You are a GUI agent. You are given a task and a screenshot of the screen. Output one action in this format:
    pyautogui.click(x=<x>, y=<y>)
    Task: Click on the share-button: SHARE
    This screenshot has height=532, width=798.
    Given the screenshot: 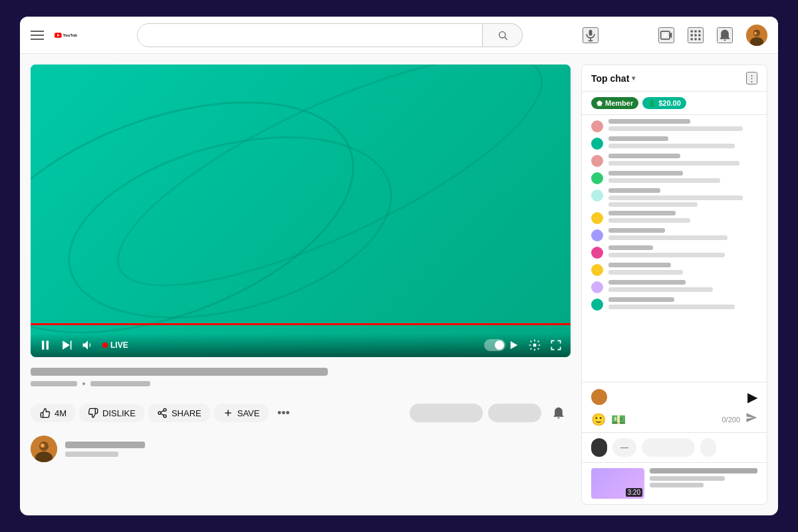 What is the action you would take?
    pyautogui.click(x=180, y=413)
    